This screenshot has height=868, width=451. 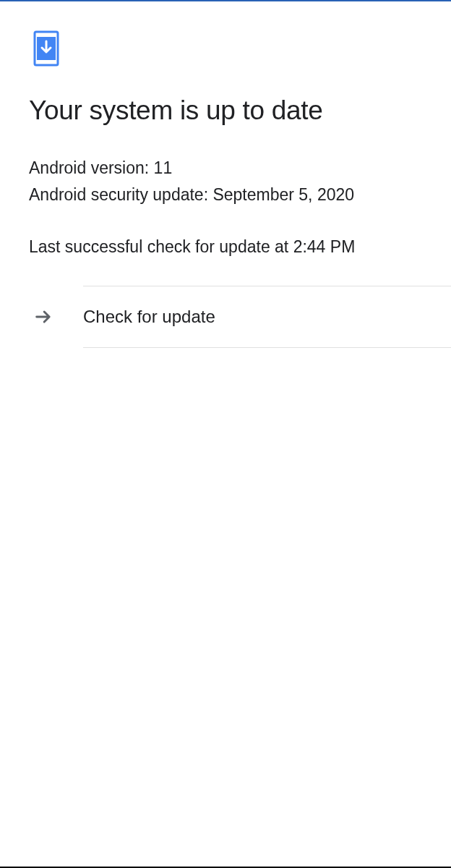 What do you see at coordinates (43, 317) in the screenshot?
I see `arrow-right-icon` at bounding box center [43, 317].